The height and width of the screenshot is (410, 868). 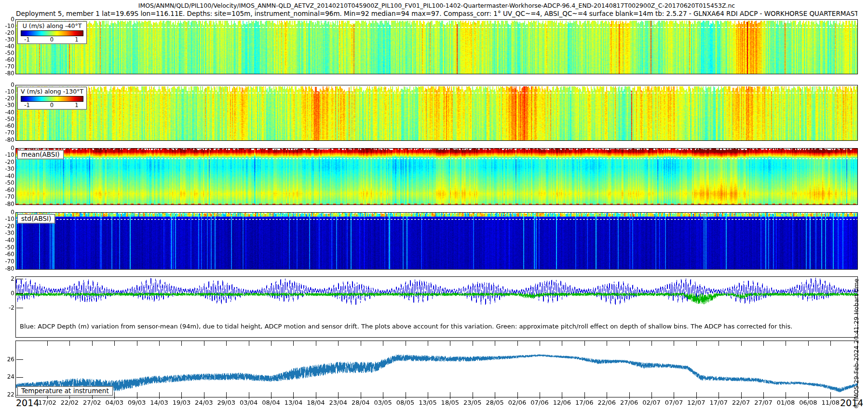 I want to click on u-colorbar-legend: U (m/s) along -40°T -101, so click(x=52, y=33).